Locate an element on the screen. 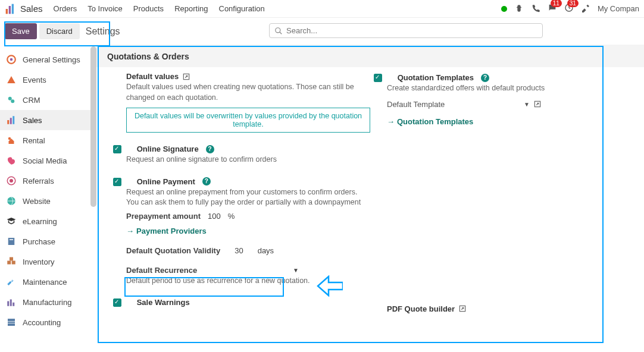 The width and height of the screenshot is (644, 352). setting-recurrence: Default Recurrence ▼ Default period to u… is located at coordinates (248, 276).